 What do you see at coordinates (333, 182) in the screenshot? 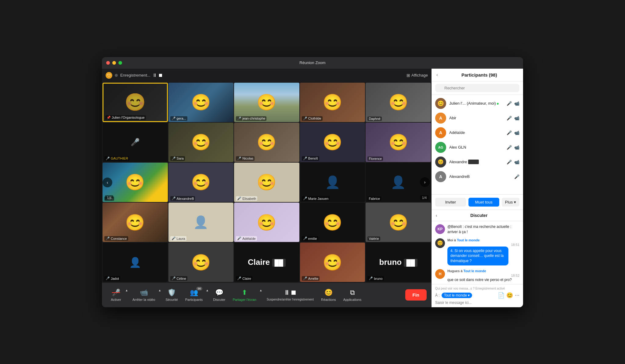
I see `video-cell-marie: 👤 🎤 Marie Jaouen` at bounding box center [333, 182].